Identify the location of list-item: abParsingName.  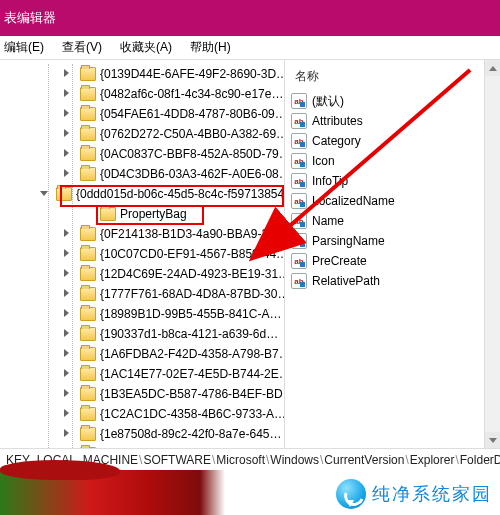
(396, 241).